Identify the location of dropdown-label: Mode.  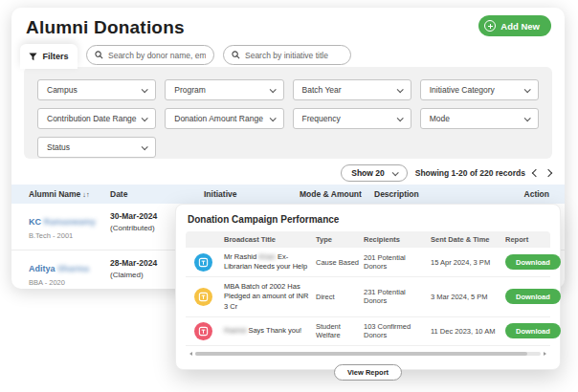
(440, 119).